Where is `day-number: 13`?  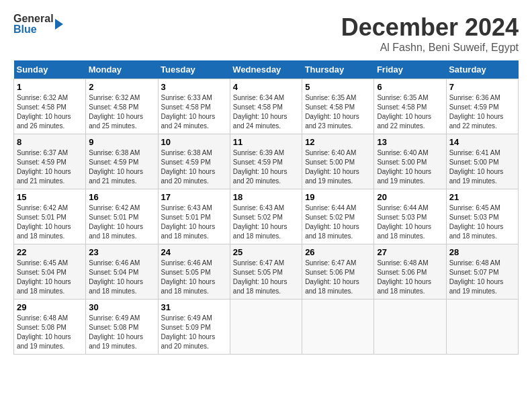
day-number: 13 is located at coordinates (410, 142).